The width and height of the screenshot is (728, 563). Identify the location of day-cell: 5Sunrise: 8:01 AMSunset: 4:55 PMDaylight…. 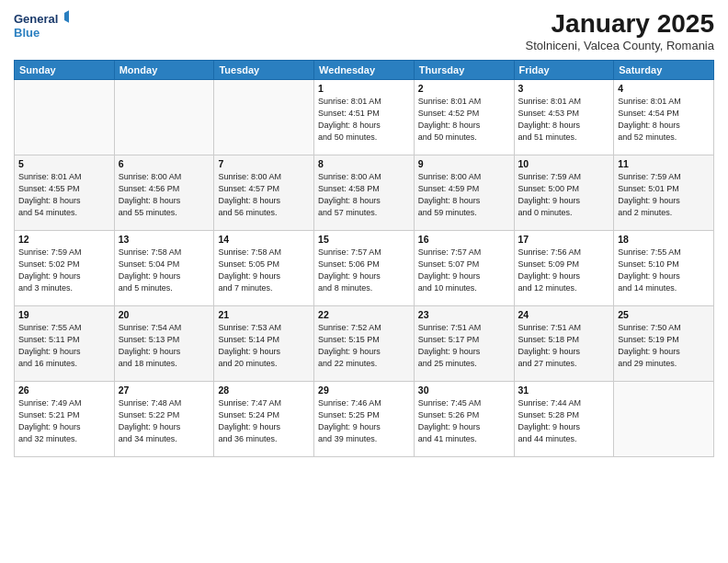
(64, 193).